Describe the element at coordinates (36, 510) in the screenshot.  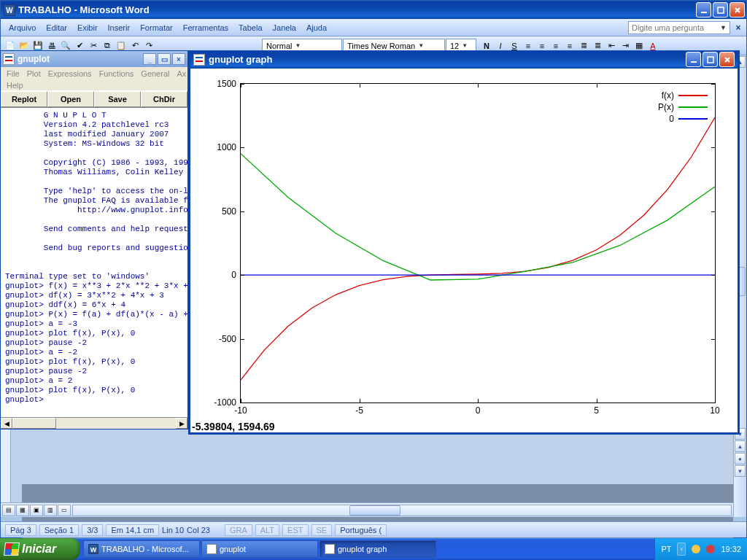
I see `view-print-icon: ▣` at that location.